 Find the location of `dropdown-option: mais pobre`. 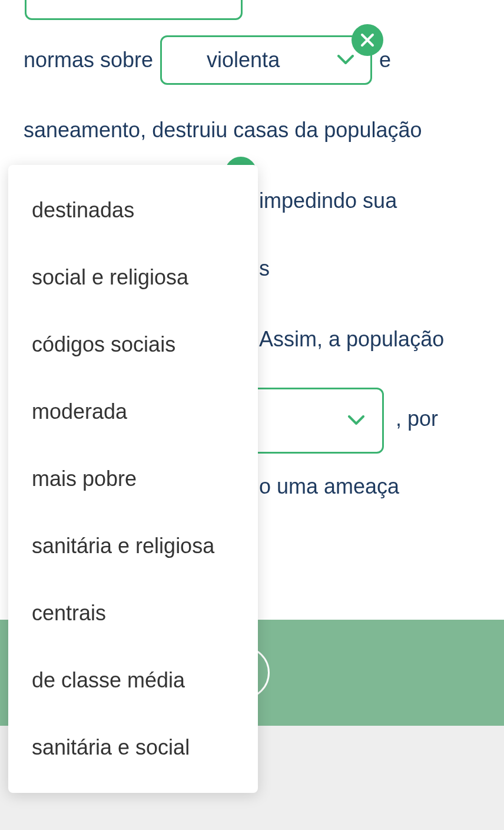

dropdown-option: mais pobre is located at coordinates (133, 479).